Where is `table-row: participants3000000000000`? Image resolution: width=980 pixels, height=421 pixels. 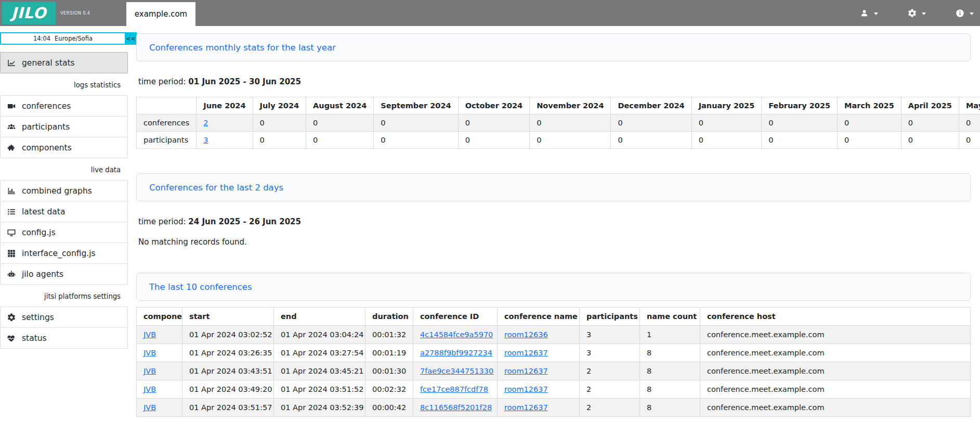 table-row: participants3000000000000 is located at coordinates (558, 141).